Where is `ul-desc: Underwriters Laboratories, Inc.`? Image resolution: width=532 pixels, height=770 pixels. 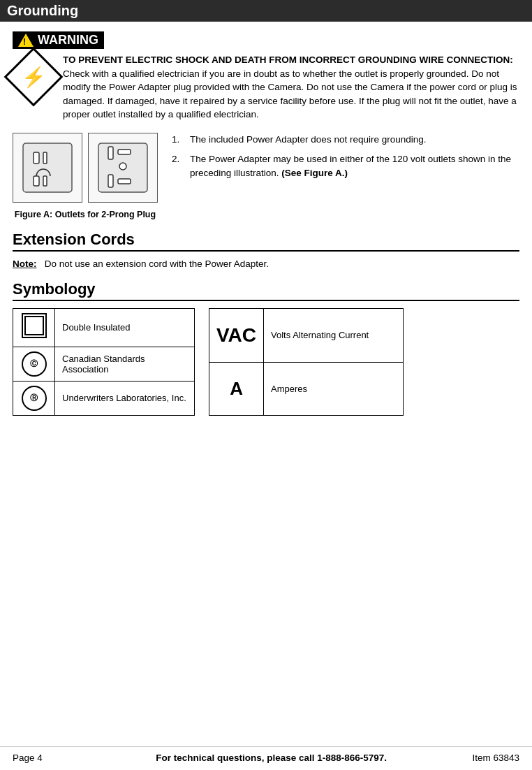
ul-desc: Underwriters Laboratories, Inc. is located at coordinates (125, 398).